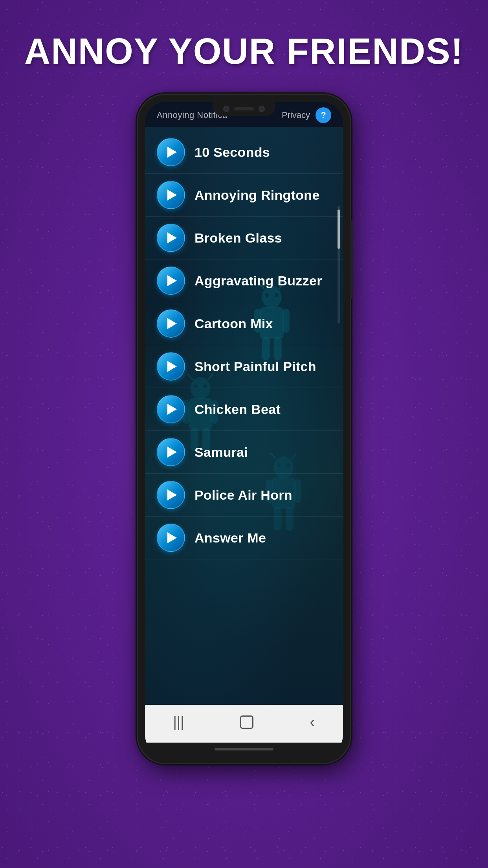  I want to click on sound-list-item: Chicken Beat, so click(244, 410).